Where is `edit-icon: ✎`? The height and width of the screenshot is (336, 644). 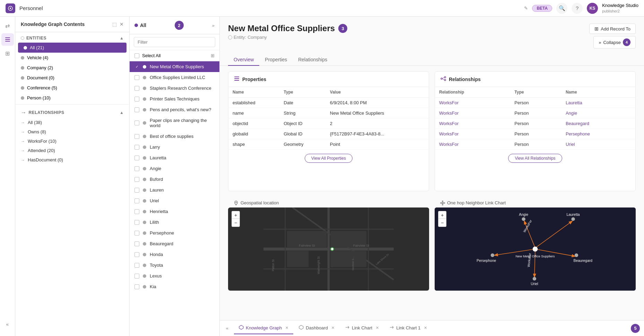
edit-icon: ✎ is located at coordinates (526, 8).